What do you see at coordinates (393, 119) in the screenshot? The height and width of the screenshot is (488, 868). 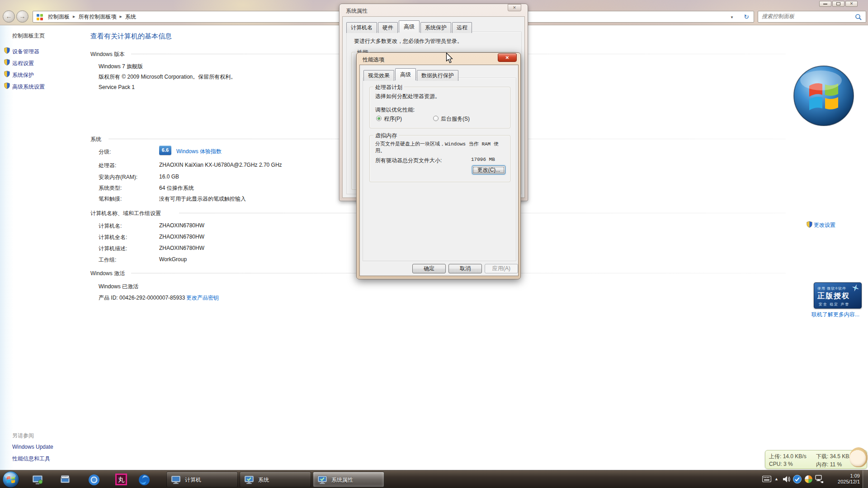 I see `radio-programs-label: 程序(P)` at bounding box center [393, 119].